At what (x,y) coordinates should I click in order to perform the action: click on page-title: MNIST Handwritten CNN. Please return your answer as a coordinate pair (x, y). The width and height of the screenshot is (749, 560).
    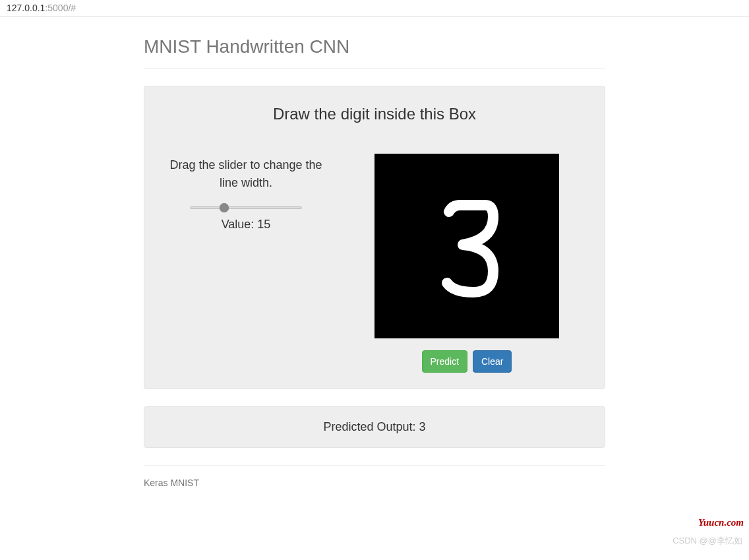
    Looking at the image, I should click on (374, 47).